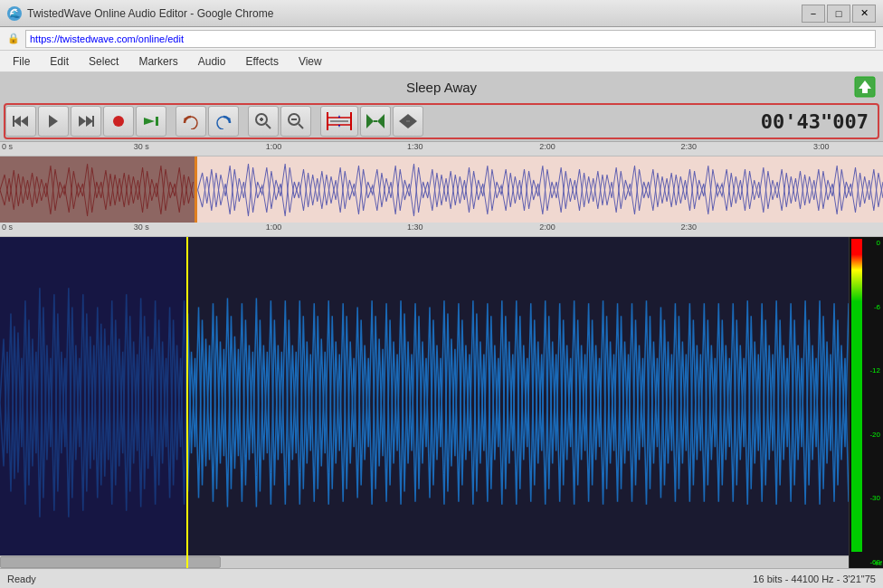  Describe the element at coordinates (689, 147) in the screenshot. I see `ruler-mark-2m30: 2:30` at that location.